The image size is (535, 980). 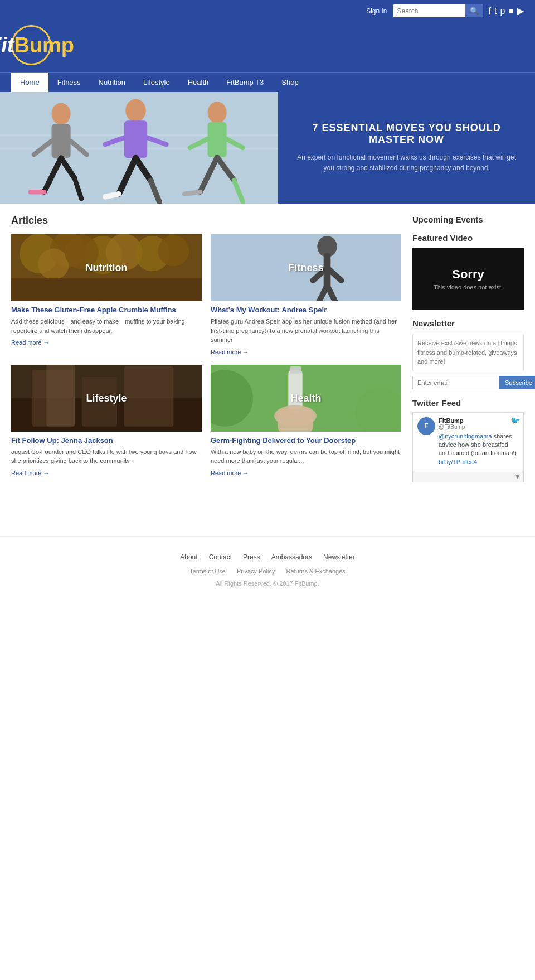 What do you see at coordinates (268, 82) in the screenshot?
I see `main-nav: Home Fitness Nutrition Lifestyle Health …` at bounding box center [268, 82].